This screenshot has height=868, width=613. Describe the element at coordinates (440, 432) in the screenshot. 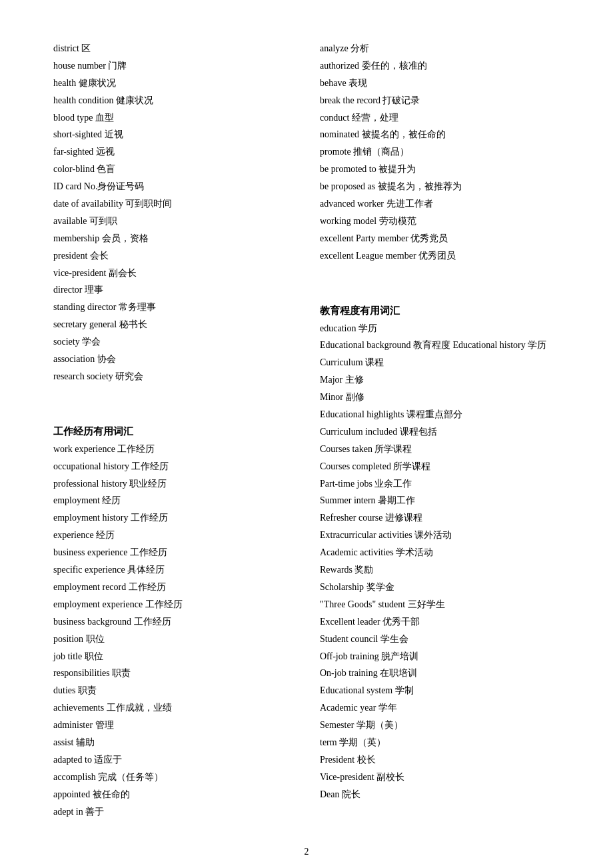

I see `list-item: Curriculum included 课程包括` at that location.